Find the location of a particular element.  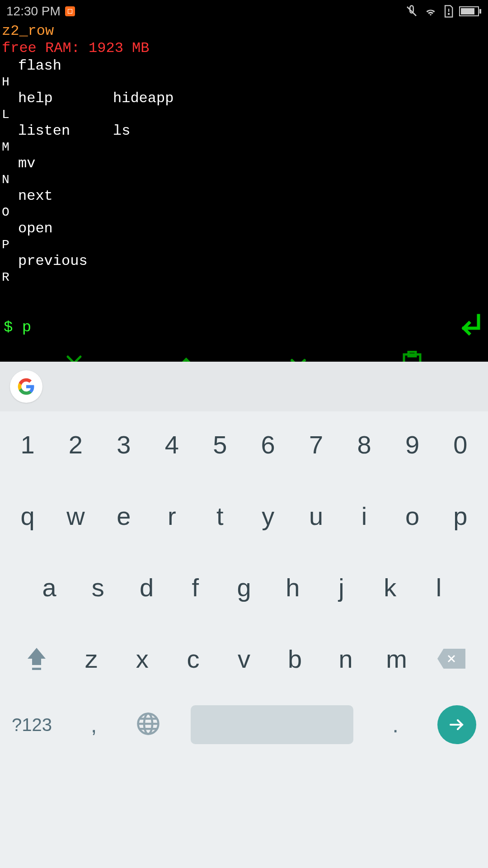

ram-status: free RAM: 1923 MB is located at coordinates (244, 48).